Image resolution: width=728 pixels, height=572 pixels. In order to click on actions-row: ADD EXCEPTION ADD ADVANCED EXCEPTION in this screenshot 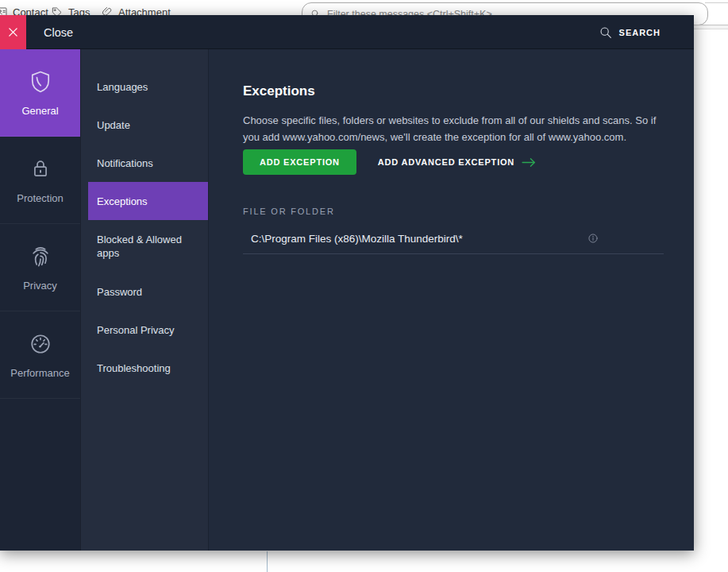, I will do `click(453, 162)`.